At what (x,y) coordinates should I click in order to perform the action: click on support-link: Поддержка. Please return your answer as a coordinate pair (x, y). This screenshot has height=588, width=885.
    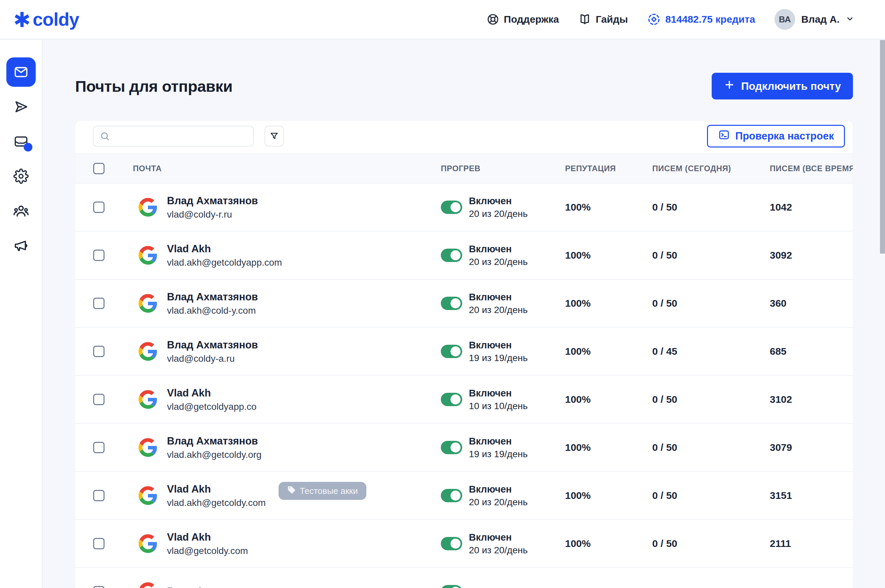
    Looking at the image, I should click on (523, 20).